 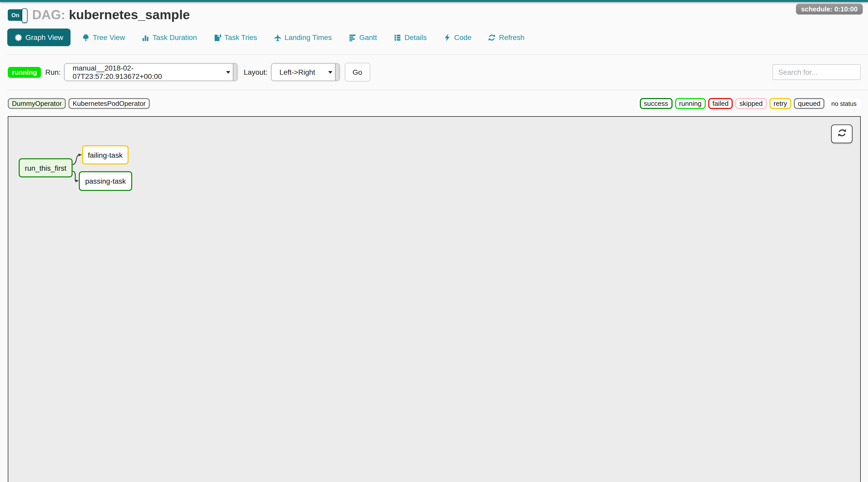 I want to click on tab-refresh: Refresh, so click(x=506, y=37).